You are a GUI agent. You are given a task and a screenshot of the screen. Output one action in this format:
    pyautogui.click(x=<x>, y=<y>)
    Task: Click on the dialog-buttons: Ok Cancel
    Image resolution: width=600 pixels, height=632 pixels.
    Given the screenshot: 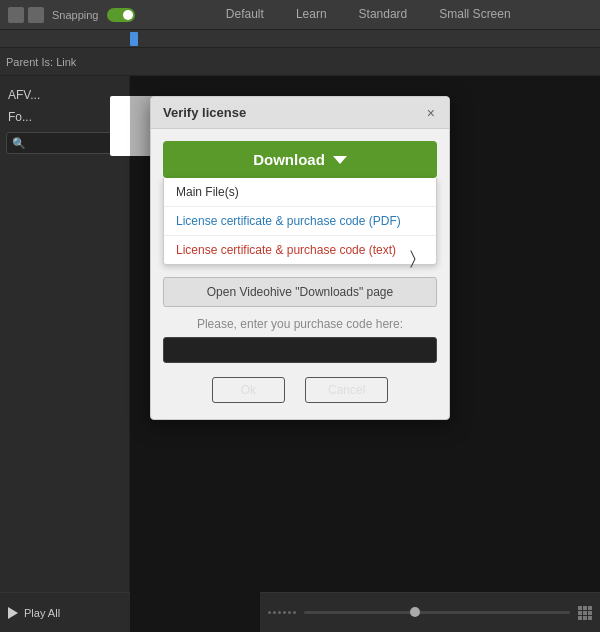 What is the action you would take?
    pyautogui.click(x=300, y=390)
    